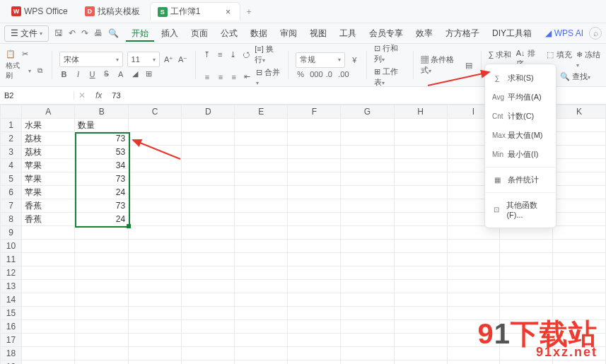  What do you see at coordinates (262, 219) in the screenshot?
I see `cell-E8` at bounding box center [262, 219].